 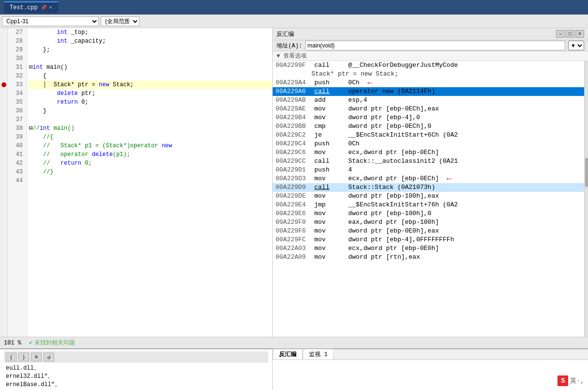 What do you see at coordinates (292, 196) in the screenshot?
I see `disasm-addr: 00A229DE` at bounding box center [292, 196].